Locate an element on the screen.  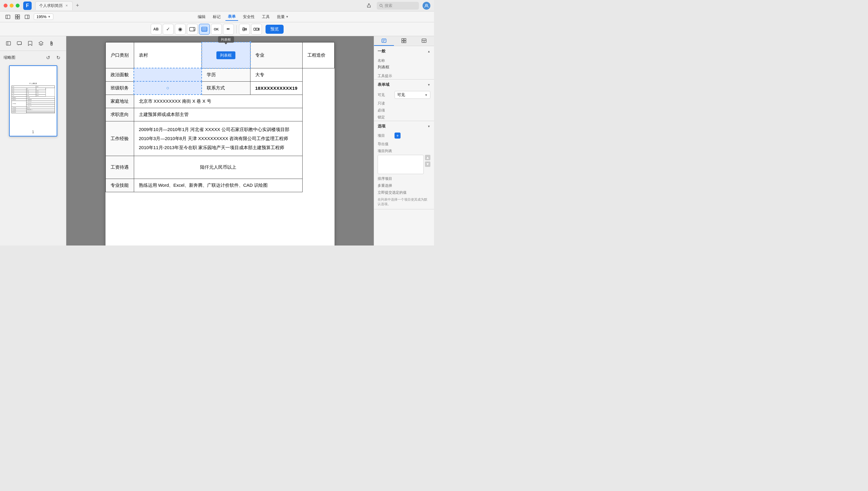
right-panel-tabs is located at coordinates (404, 41).